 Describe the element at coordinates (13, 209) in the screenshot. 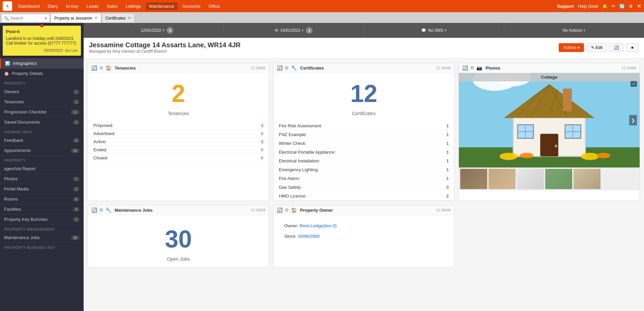

I see `facilities-label: Facilities` at that location.